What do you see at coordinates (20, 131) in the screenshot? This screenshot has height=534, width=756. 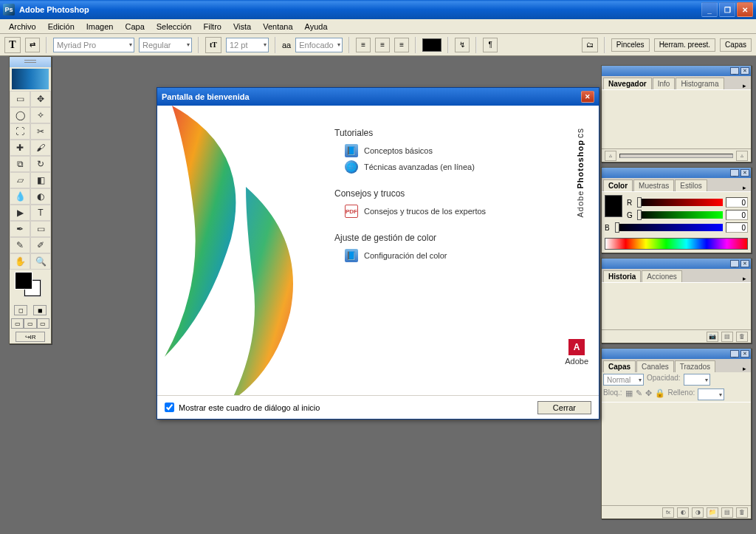 I see `crop-tool-icon: ⛶` at bounding box center [20, 131].